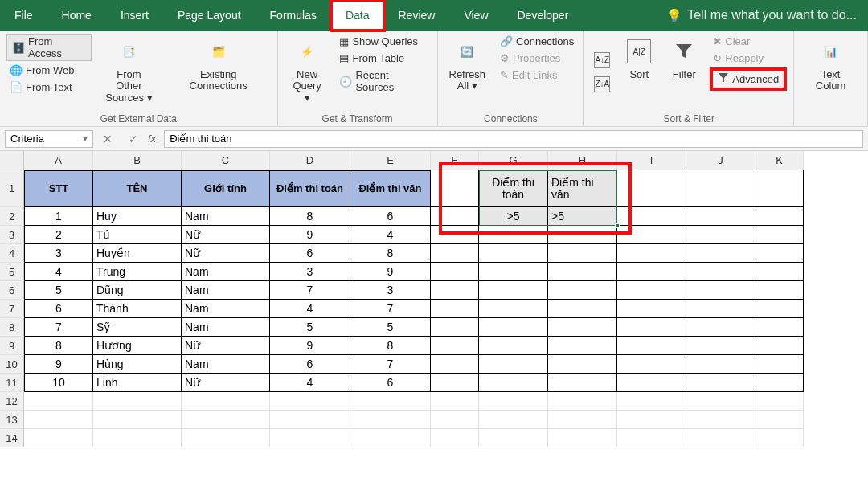  I want to click on existing-connections-button: 🗂️ Existing Connections, so click(219, 72).